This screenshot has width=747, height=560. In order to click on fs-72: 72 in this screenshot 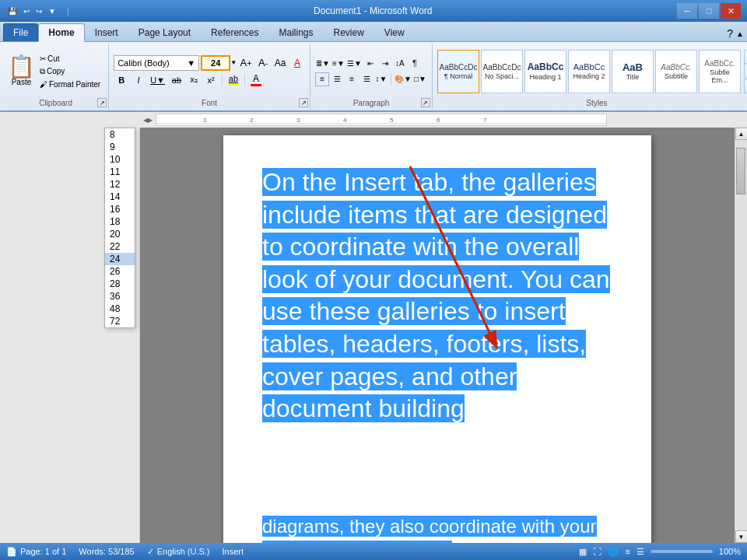, I will do `click(120, 321)`.